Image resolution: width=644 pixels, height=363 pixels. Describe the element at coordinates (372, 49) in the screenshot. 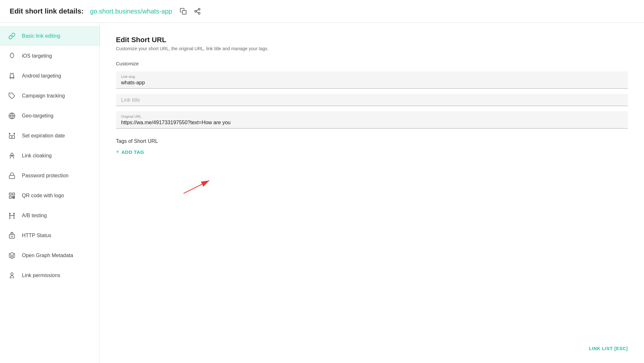

I see `content-subtitle: Customize your short URL, the original U…` at that location.